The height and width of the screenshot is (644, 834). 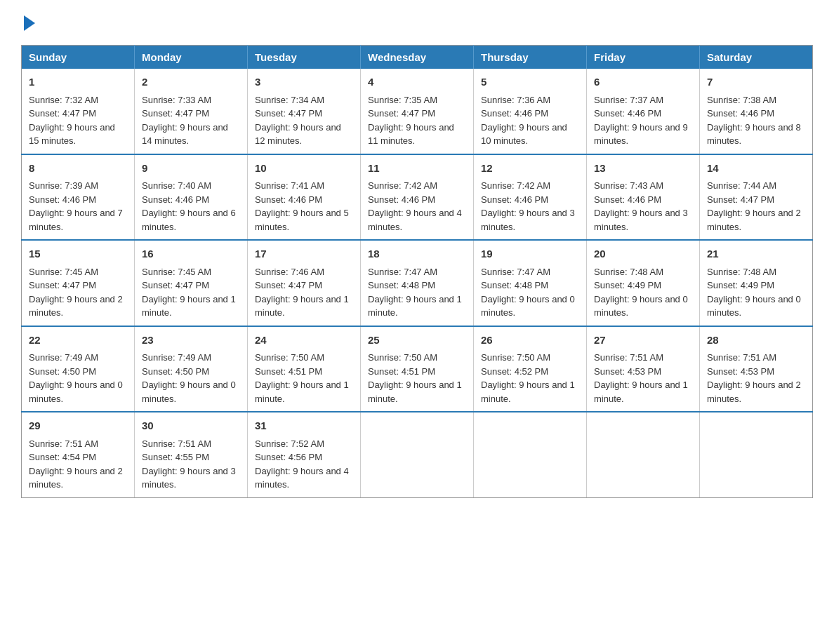 I want to click on column-header-friday: Friday, so click(x=643, y=58).